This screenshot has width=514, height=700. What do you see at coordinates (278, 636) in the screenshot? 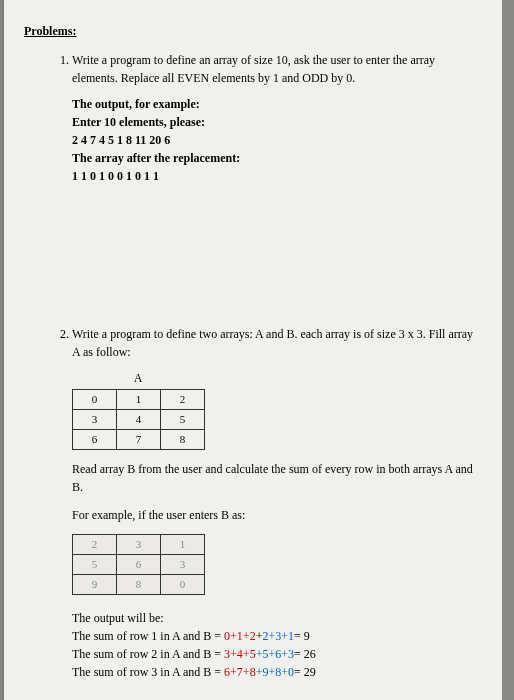
I see `formula-b: 2+3+1` at bounding box center [278, 636].